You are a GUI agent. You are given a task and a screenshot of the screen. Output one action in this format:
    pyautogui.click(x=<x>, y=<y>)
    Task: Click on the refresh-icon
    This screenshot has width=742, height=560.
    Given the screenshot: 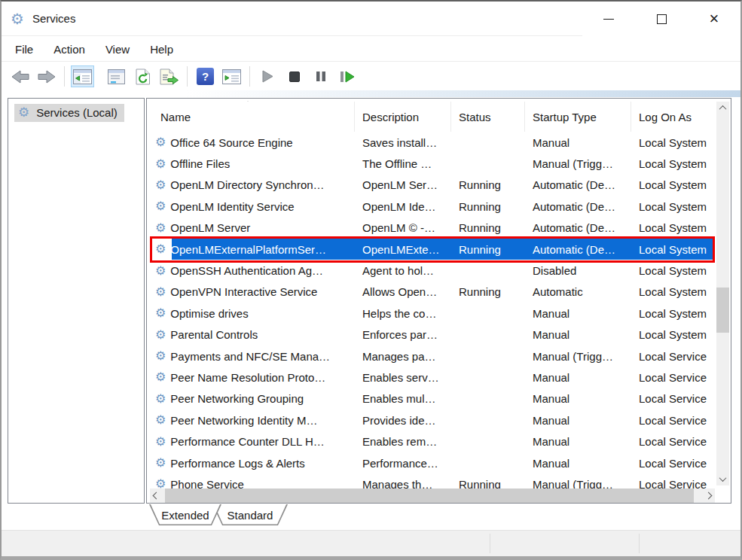 What is the action you would take?
    pyautogui.click(x=143, y=77)
    